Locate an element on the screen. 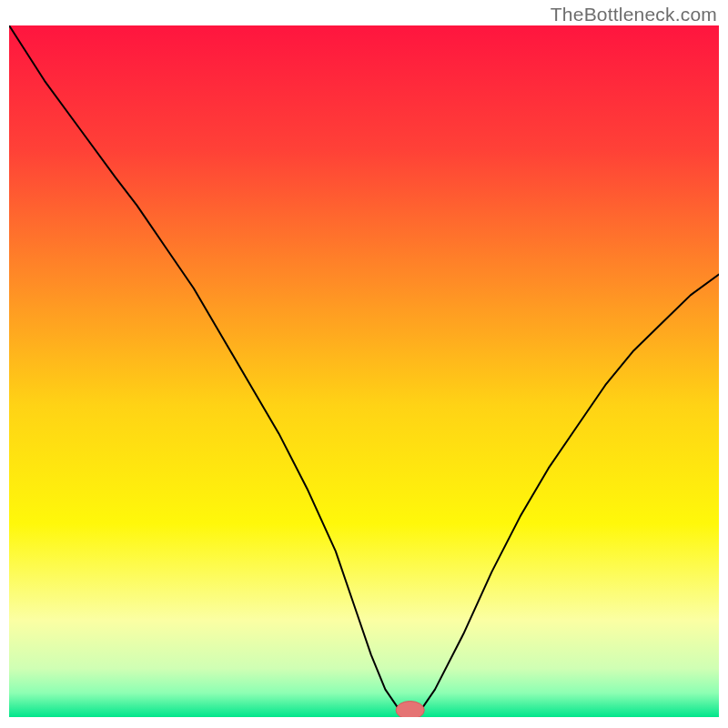 This screenshot has height=728, width=728. optimum-marker is located at coordinates (410, 710).